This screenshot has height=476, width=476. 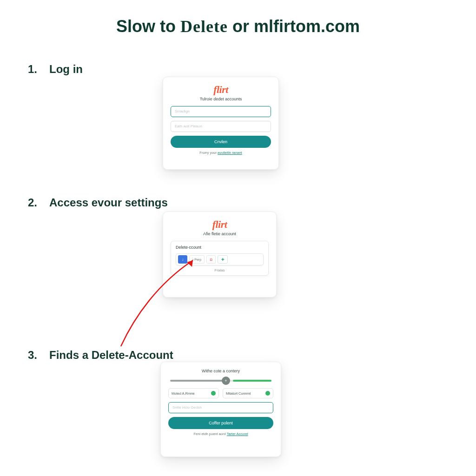 What do you see at coordinates (187, 407) in the screenshot?
I see `confirm-placeholder: Sntte Hcio Gedsn` at bounding box center [187, 407].